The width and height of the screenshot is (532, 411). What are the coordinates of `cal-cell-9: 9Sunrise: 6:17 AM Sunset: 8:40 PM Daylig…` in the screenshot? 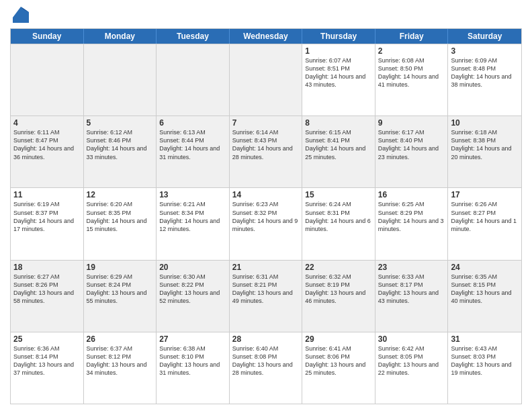 It's located at (412, 152).